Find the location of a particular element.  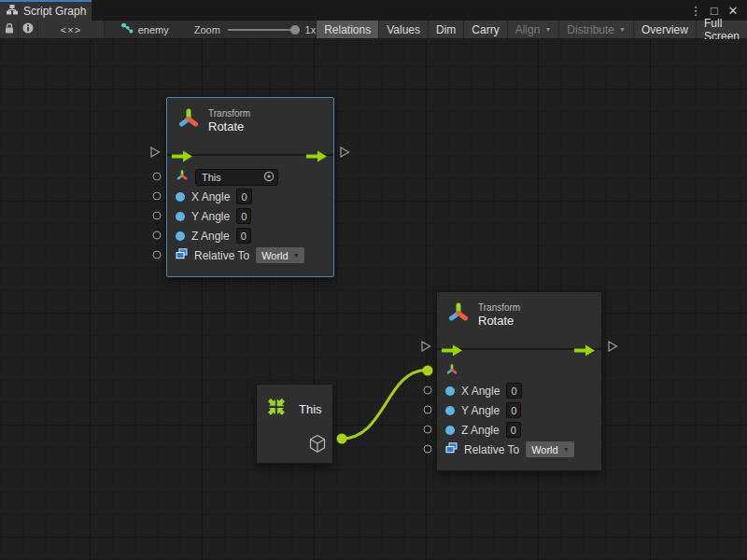

info-button is located at coordinates (28, 30).